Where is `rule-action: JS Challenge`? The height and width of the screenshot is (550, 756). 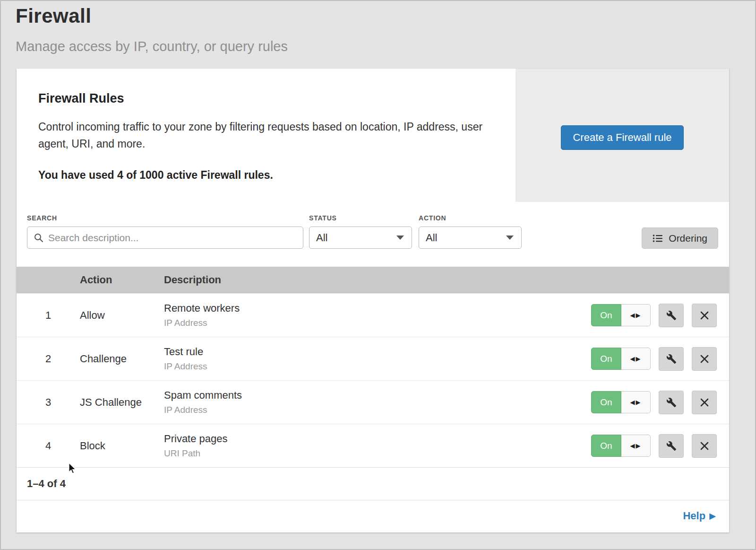
rule-action: JS Challenge is located at coordinates (122, 402).